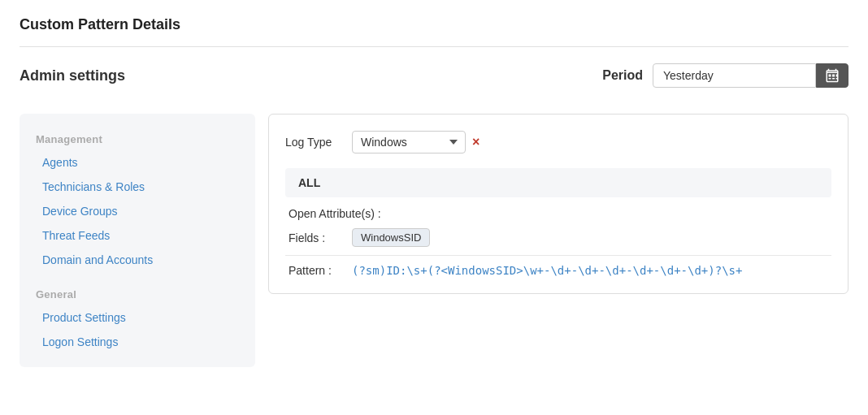 This screenshot has height=415, width=868. Describe the element at coordinates (434, 24) in the screenshot. I see `page-title: Custom Pattern Details` at that location.